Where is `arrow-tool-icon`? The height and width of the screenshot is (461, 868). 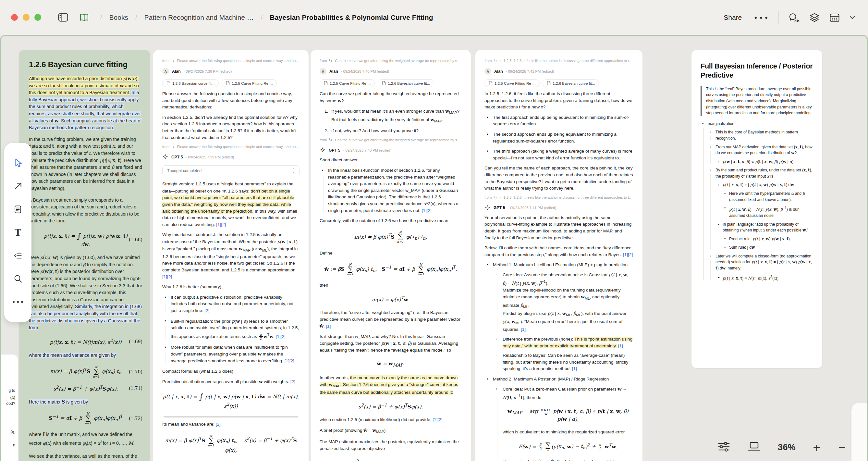 arrow-tool-icon is located at coordinates (18, 186).